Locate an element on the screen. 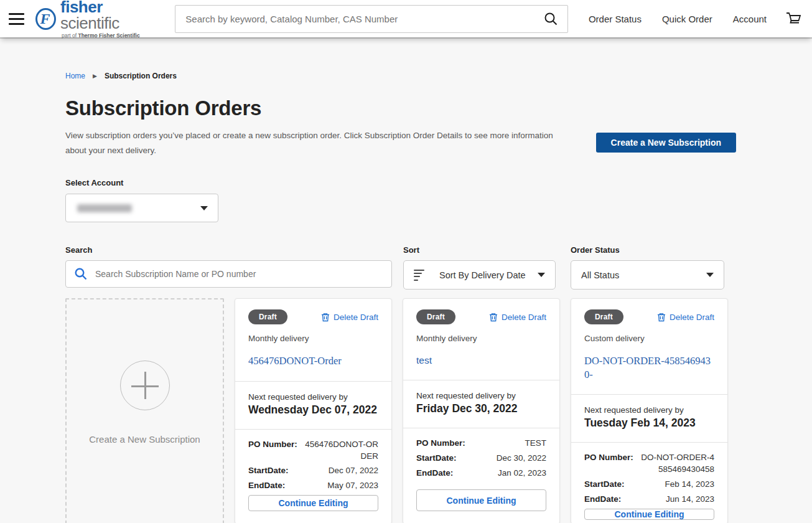  nav-order-status: Order Status is located at coordinates (615, 19).